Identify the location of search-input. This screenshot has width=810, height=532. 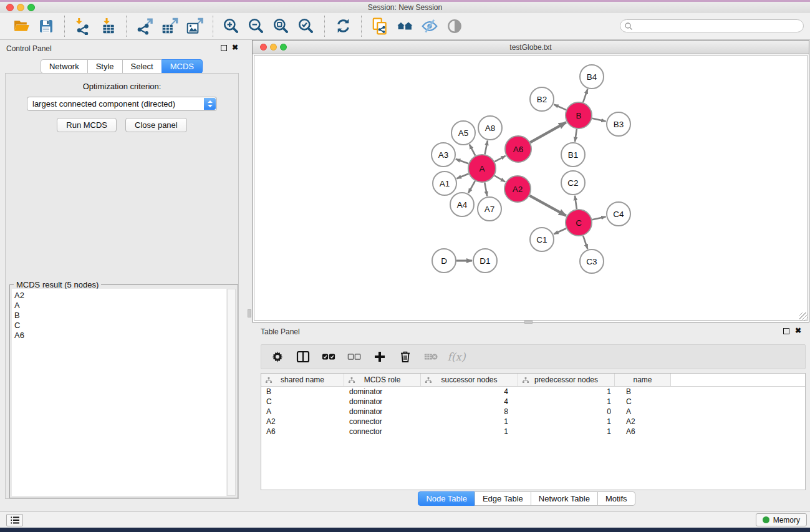
(712, 26).